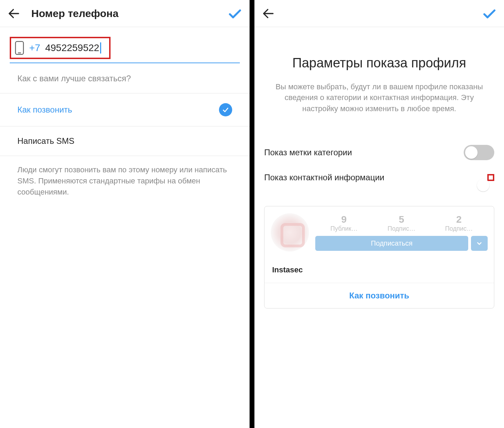  What do you see at coordinates (125, 45) in the screenshot?
I see `phone-input-block: +7 4952259522` at bounding box center [125, 45].